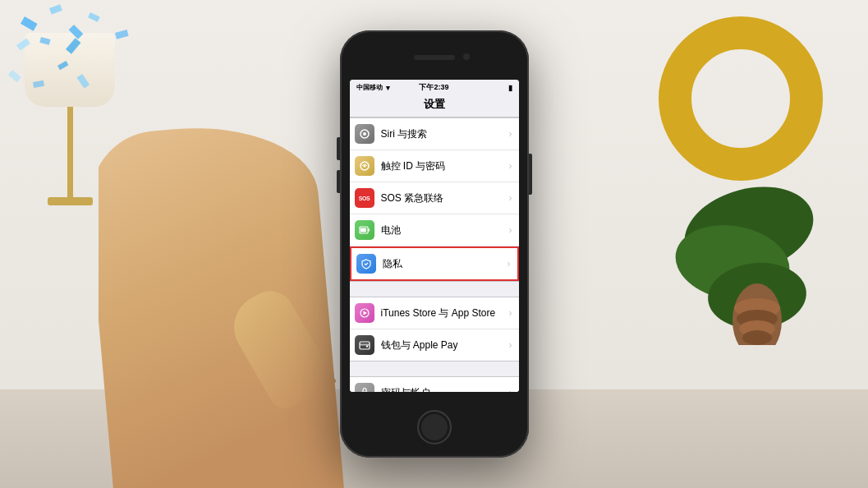 The height and width of the screenshot is (488, 868). Describe the element at coordinates (511, 166) in the screenshot. I see `touch-id-chevron: ›` at that location.